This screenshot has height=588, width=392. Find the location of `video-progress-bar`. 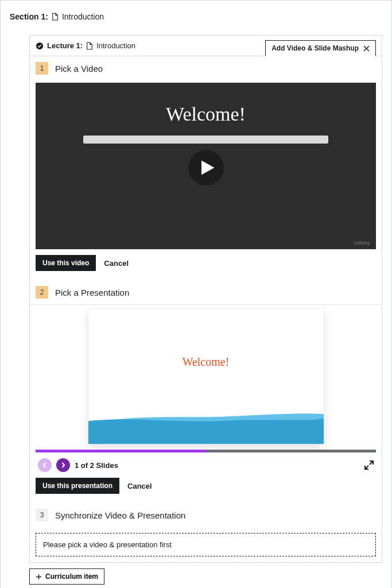

video-progress-bar is located at coordinates (205, 140).